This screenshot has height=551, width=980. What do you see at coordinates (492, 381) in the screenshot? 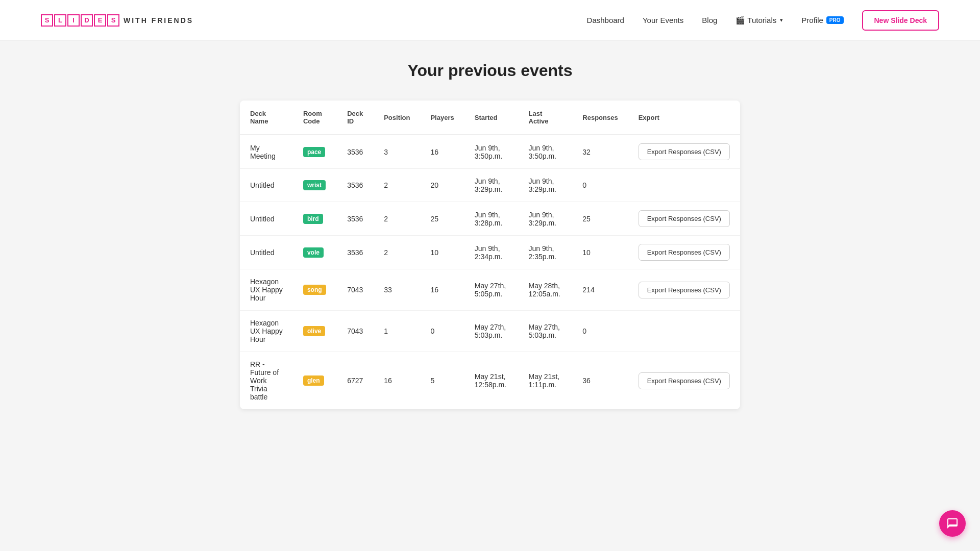
I see `cell-started: May 21st, 12:58p.m.` at bounding box center [492, 381].